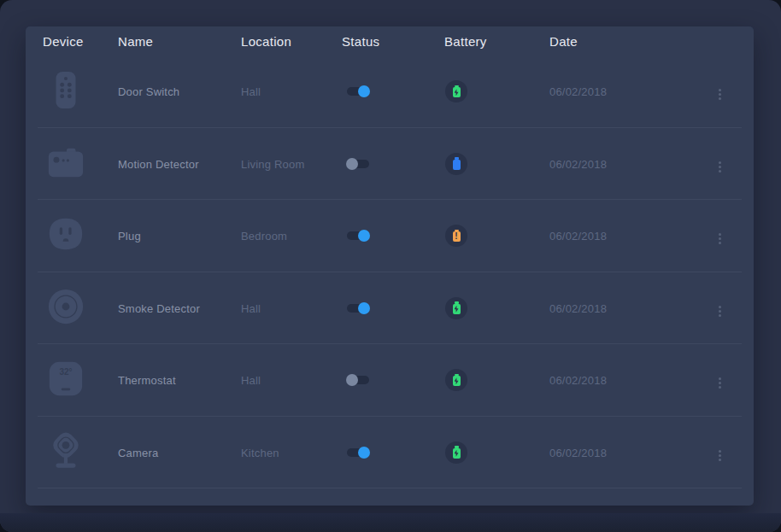  I want to click on device-name: Smoke Detector, so click(159, 309).